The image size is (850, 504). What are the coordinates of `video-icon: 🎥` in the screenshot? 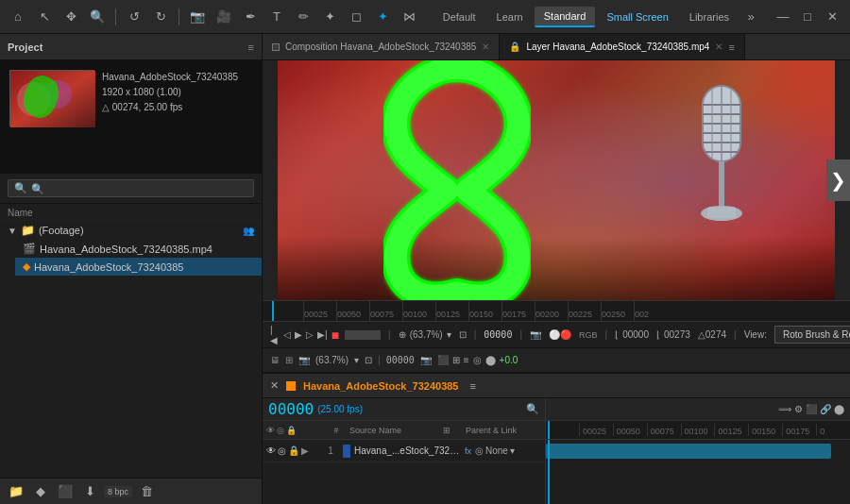 It's located at (224, 17).